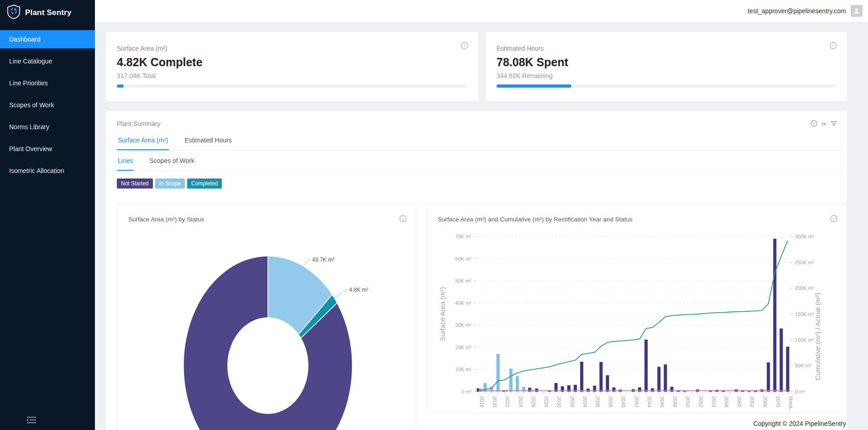 The height and width of the screenshot is (430, 868). Describe the element at coordinates (666, 76) in the screenshot. I see `kpi-subtext: 344.62K Remaining` at that location.